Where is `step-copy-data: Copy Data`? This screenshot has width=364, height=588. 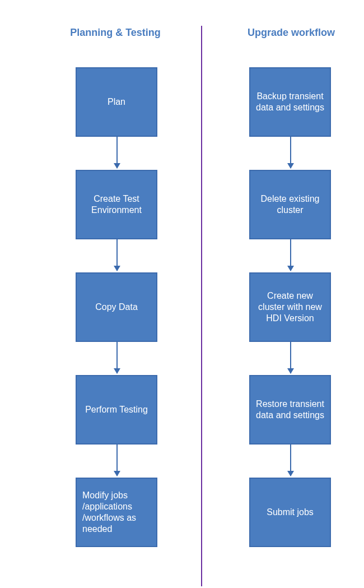 step-copy-data: Copy Data is located at coordinates (116, 307).